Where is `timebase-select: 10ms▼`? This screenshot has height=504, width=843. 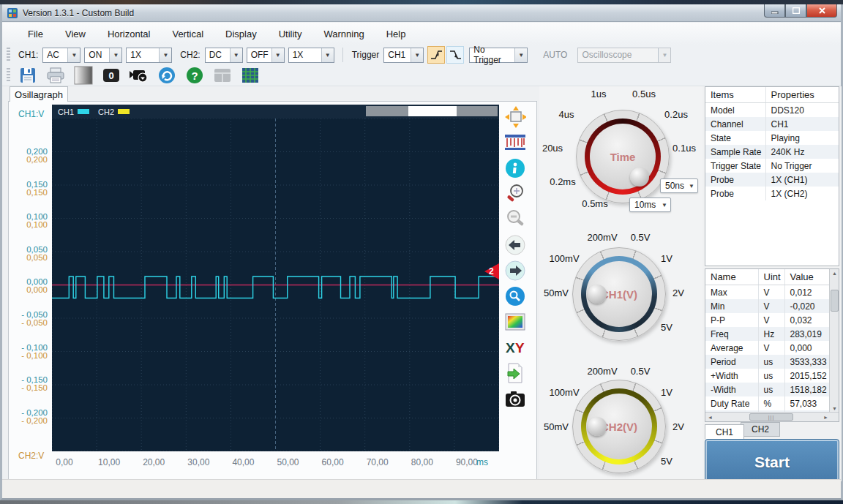 timebase-select: 10ms▼ is located at coordinates (650, 205).